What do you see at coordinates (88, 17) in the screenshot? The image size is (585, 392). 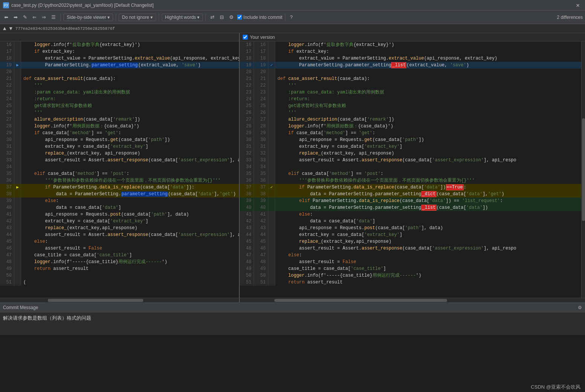 I see `viewer-dropdown: Side-by-side viewer ▾` at bounding box center [88, 17].